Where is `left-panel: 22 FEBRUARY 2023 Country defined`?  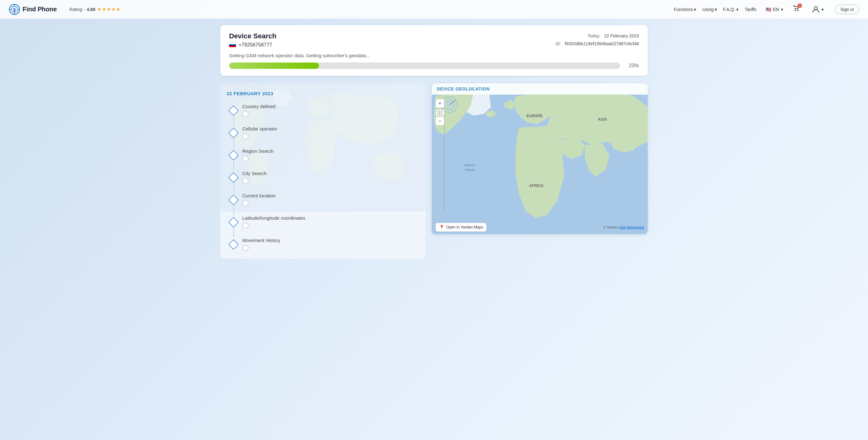 left-panel: 22 FEBRUARY 2023 Country defined is located at coordinates (323, 171).